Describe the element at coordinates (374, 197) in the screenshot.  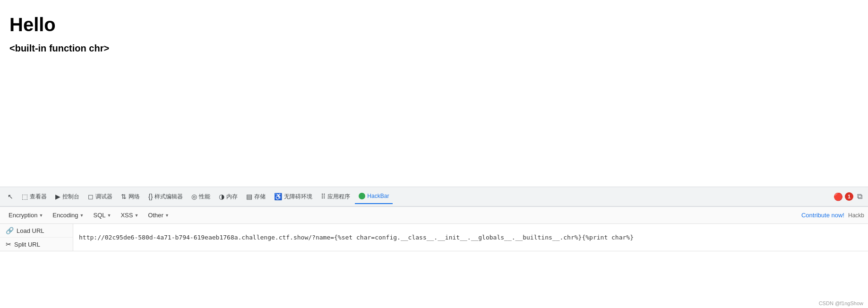
I see `devtools-hackbar: HackBar` at that location.